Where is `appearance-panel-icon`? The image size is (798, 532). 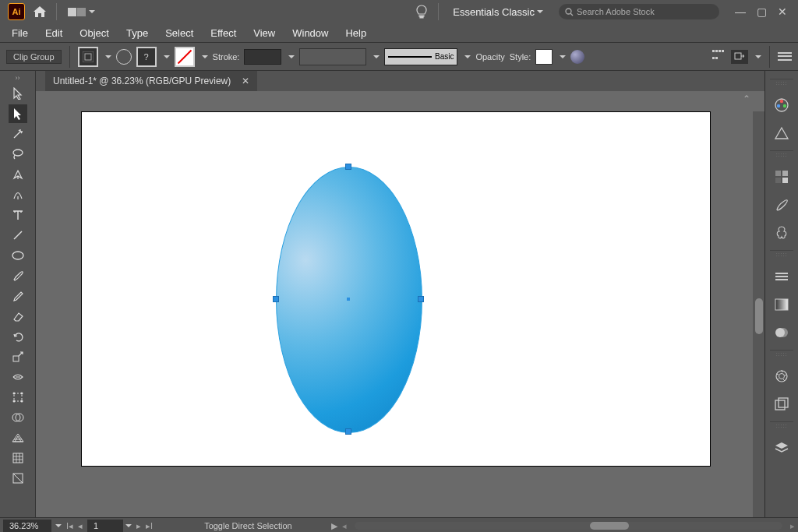
appearance-panel-icon is located at coordinates (782, 376).